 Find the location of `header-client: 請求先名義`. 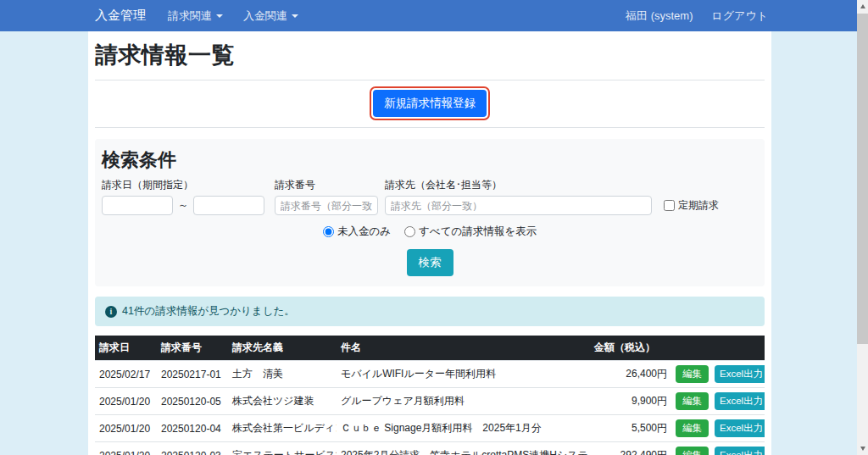

header-client: 請求先名義 is located at coordinates (282, 348).